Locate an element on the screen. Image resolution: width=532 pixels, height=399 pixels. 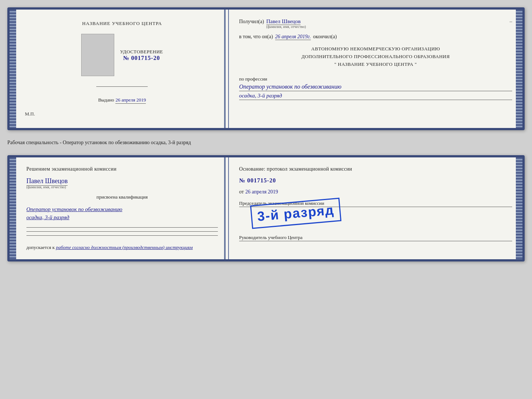
vtom-row: в том, что он(а) 26 апреля 2019г. окончи… is located at coordinates (375, 37).